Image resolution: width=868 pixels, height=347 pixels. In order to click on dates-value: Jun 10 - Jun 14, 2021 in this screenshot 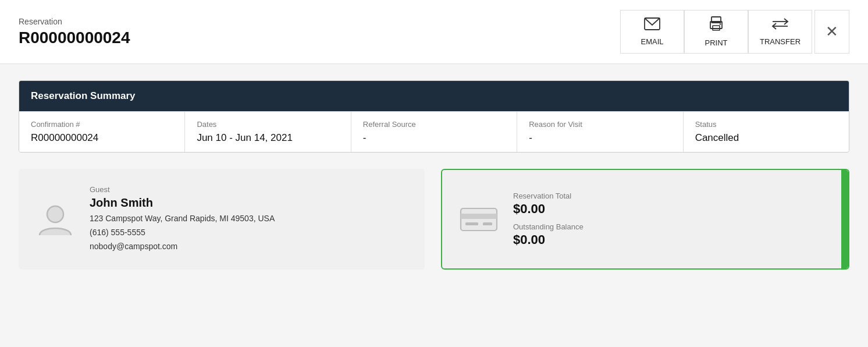, I will do `click(268, 138)`.